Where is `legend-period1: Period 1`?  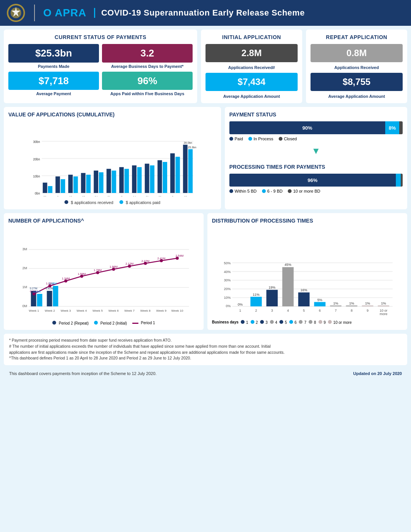 legend-period1: Period 1 is located at coordinates (144, 323).